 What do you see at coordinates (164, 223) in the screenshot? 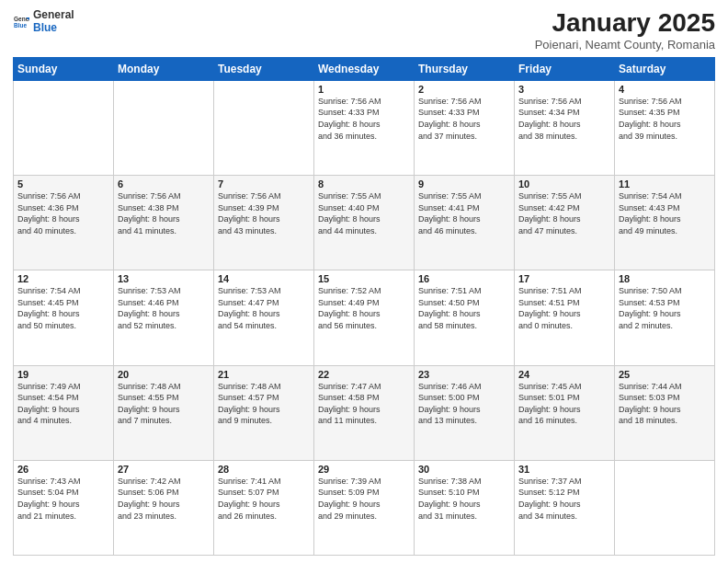
I see `day-cell: 6Sunrise: 7:56 AM Sunset: 4:38 PM Daylig…` at bounding box center [164, 223].